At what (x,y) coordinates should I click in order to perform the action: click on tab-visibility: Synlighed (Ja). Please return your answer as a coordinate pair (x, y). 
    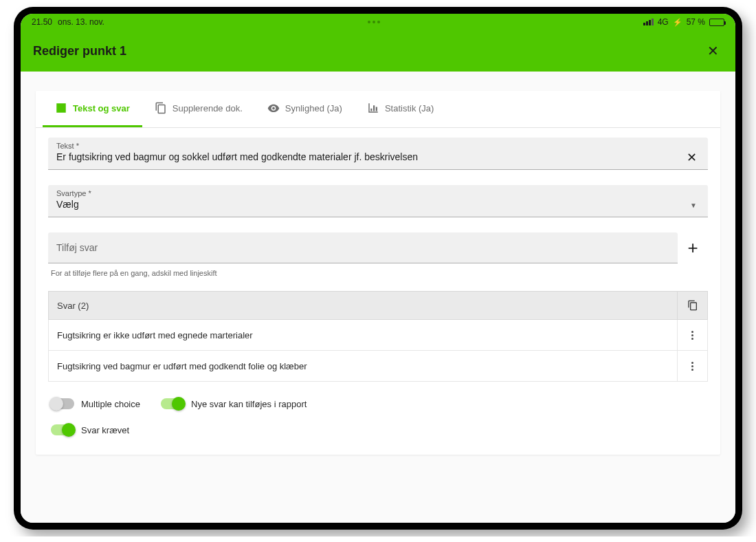
    Looking at the image, I should click on (305, 109).